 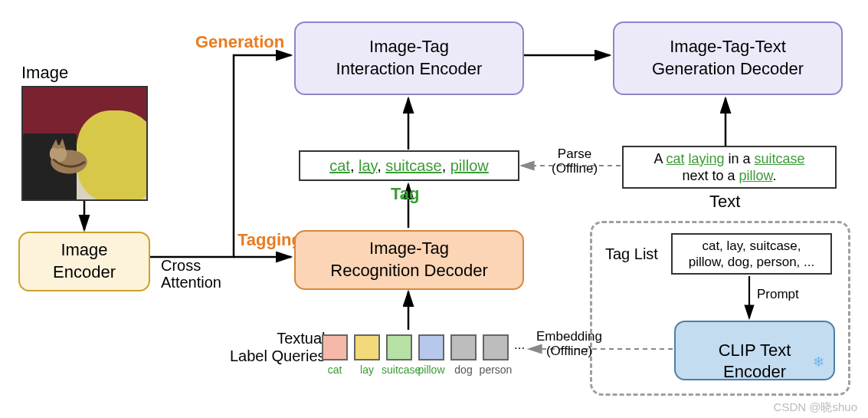 I want to click on tagging-label: Tagging, so click(x=270, y=240).